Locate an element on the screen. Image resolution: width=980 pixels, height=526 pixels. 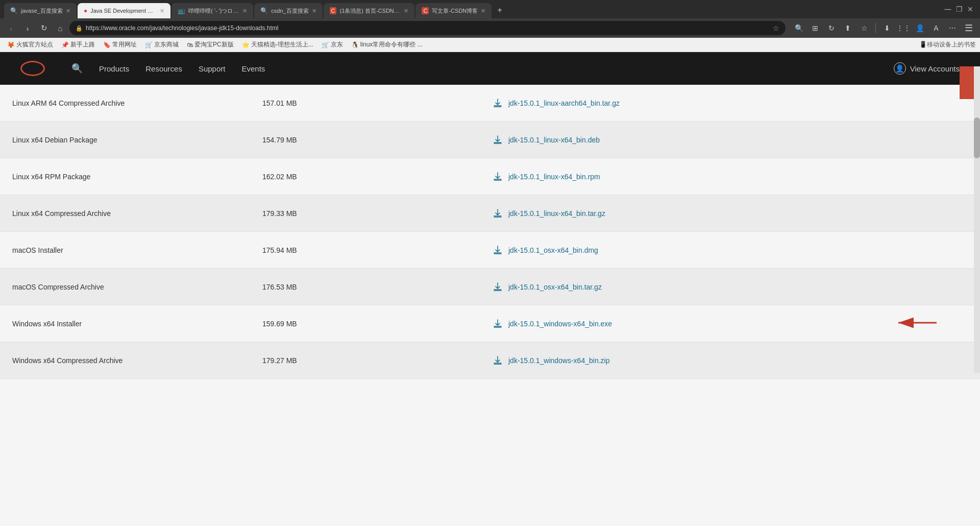
translate-icon: A is located at coordinates (936, 28).